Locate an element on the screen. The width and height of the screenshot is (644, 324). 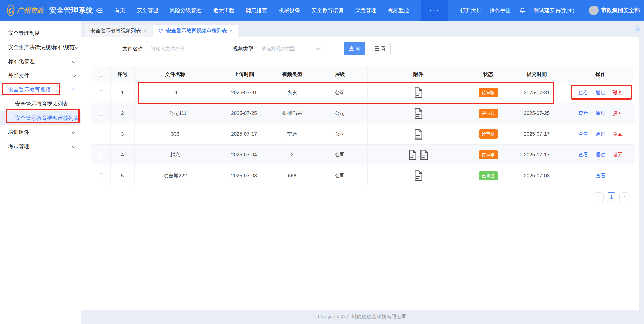
nav-item: 隐患排查 is located at coordinates (257, 10).